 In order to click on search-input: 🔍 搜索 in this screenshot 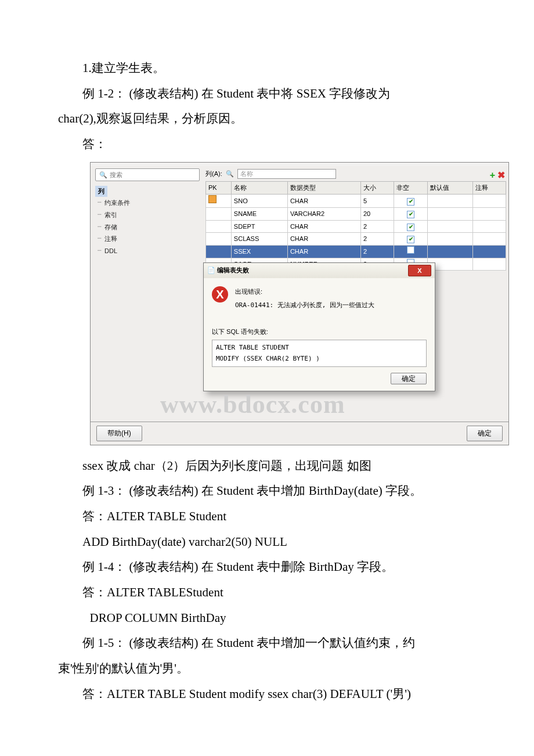, I will do `click(147, 175)`.